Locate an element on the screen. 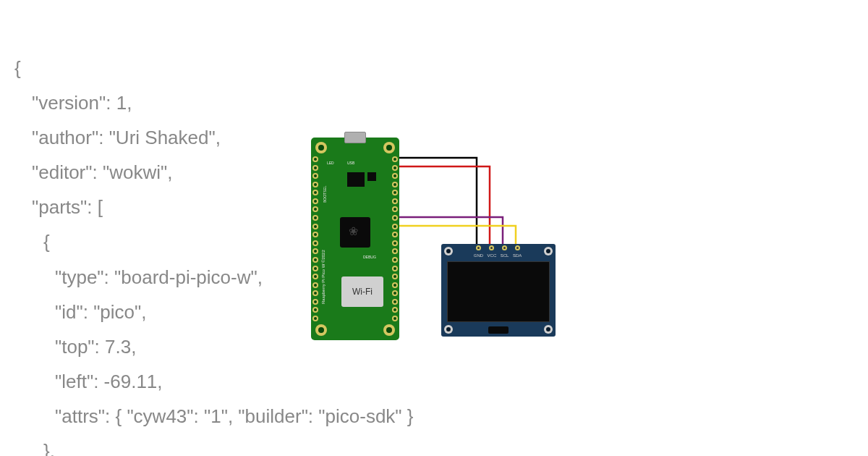  rp2040-chip-icon is located at coordinates (355, 232).